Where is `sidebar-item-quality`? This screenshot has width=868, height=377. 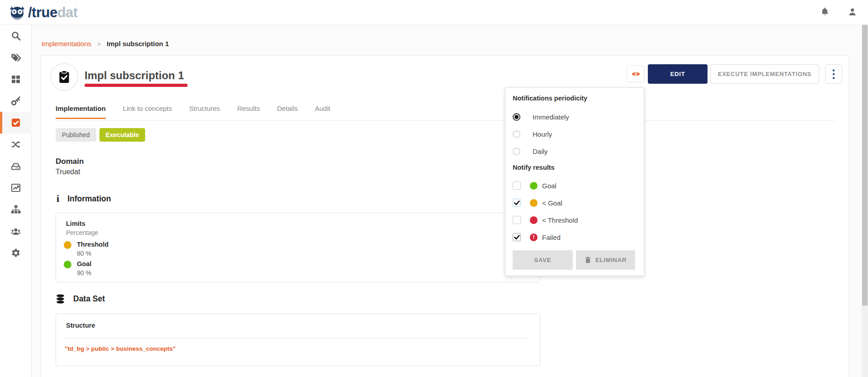
sidebar-item-quality is located at coordinates (16, 123).